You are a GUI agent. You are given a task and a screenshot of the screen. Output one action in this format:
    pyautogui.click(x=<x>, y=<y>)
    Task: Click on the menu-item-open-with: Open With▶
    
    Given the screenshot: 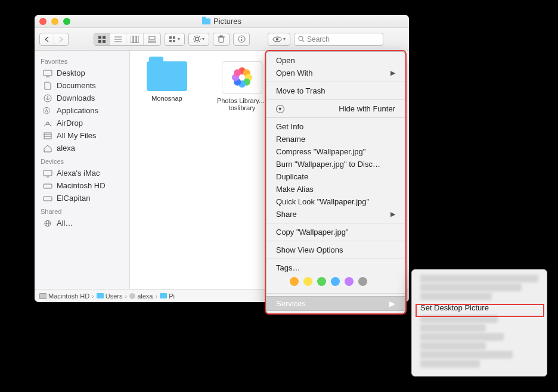 What is the action you would take?
    pyautogui.click(x=336, y=73)
    